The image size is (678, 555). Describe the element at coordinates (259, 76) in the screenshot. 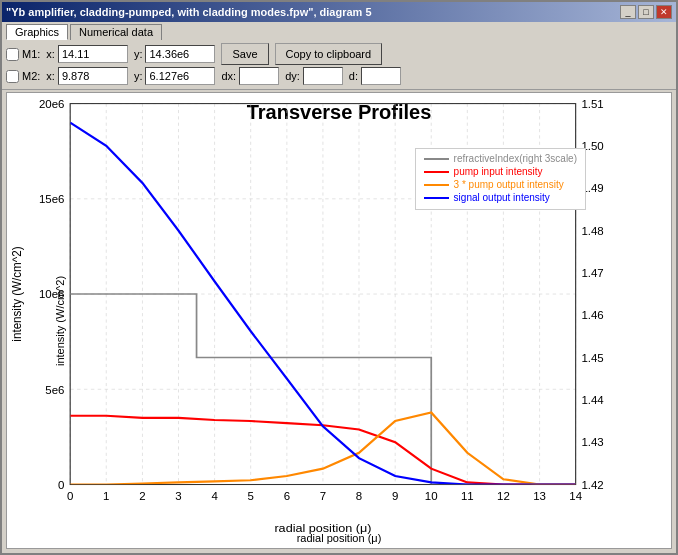

I see `dx-input` at that location.